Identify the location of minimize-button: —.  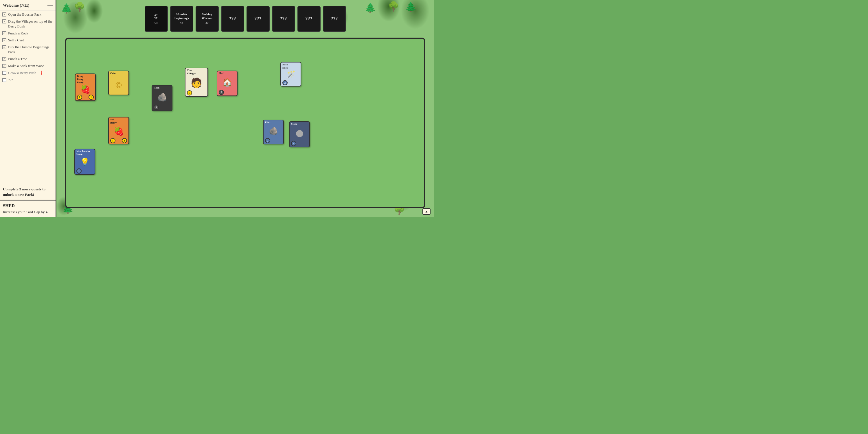
(50, 5).